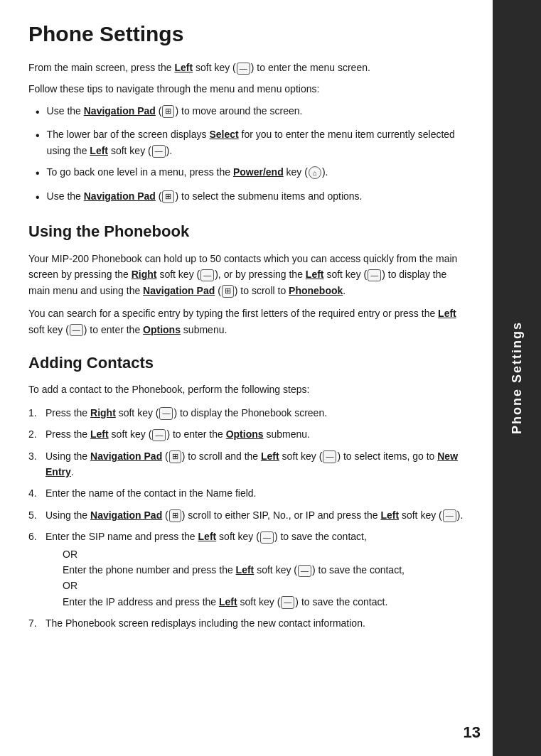  Describe the element at coordinates (287, 603) in the screenshot. I see `left-key-icon-10: —` at that location.